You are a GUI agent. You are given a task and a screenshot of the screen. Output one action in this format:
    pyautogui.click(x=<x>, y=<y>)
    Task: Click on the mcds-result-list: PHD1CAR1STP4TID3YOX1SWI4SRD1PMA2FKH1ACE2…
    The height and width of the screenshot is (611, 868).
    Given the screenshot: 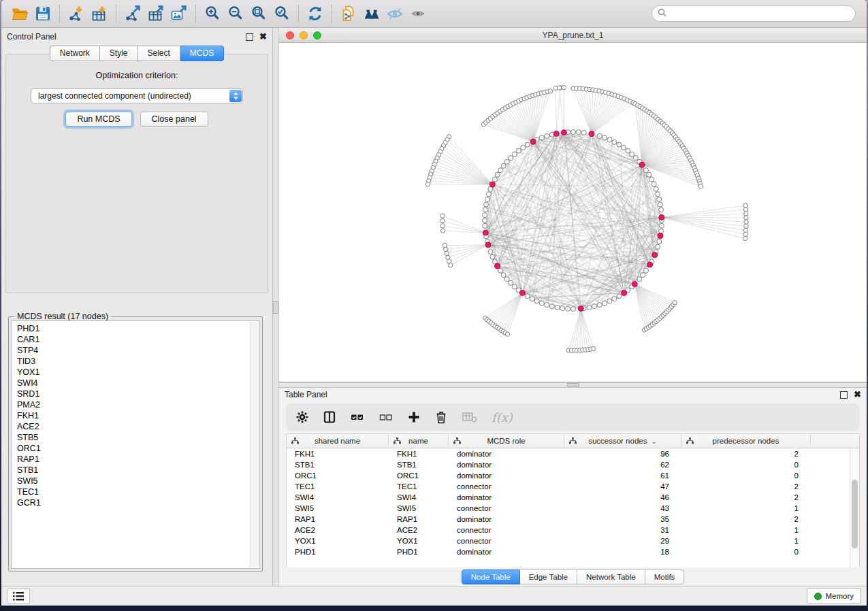 What is the action you would take?
    pyautogui.click(x=135, y=445)
    